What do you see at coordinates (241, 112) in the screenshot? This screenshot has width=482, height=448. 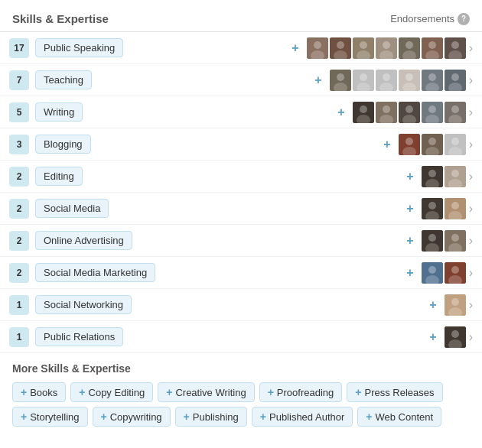 I see `skill-row: 5Writing+ ›` at bounding box center [241, 112].